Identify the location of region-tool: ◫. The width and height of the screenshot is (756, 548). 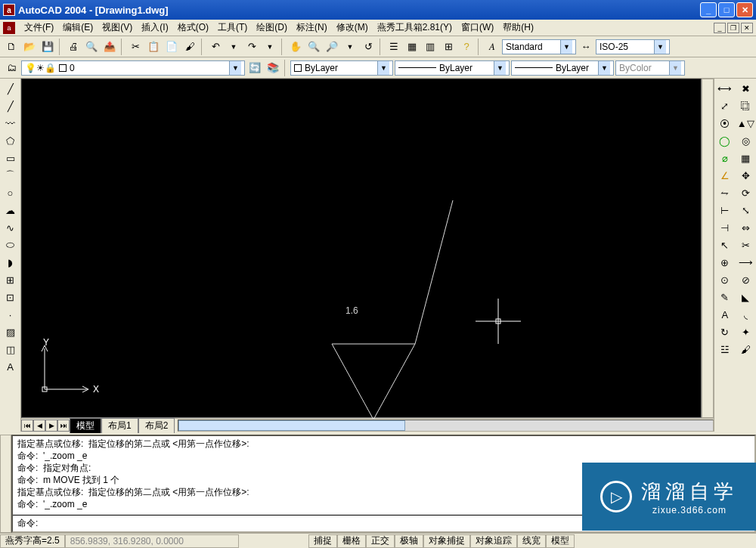
(11, 349).